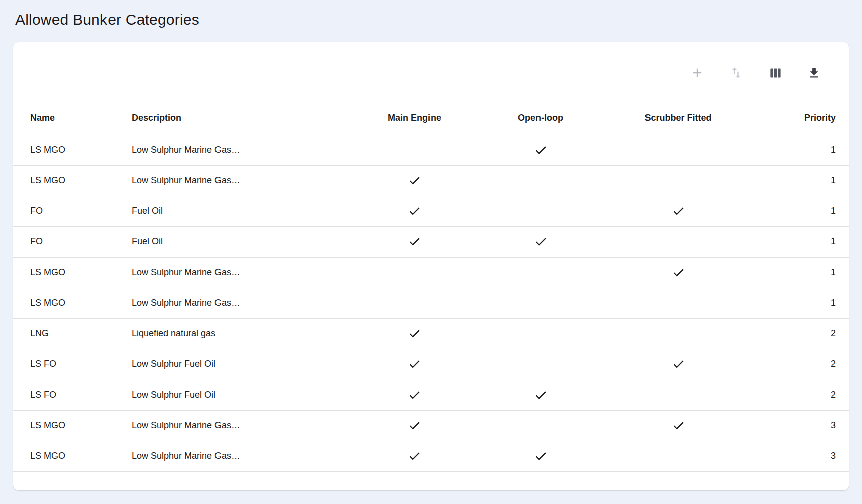 The image size is (862, 504). What do you see at coordinates (776, 73) in the screenshot?
I see `columns-button` at bounding box center [776, 73].